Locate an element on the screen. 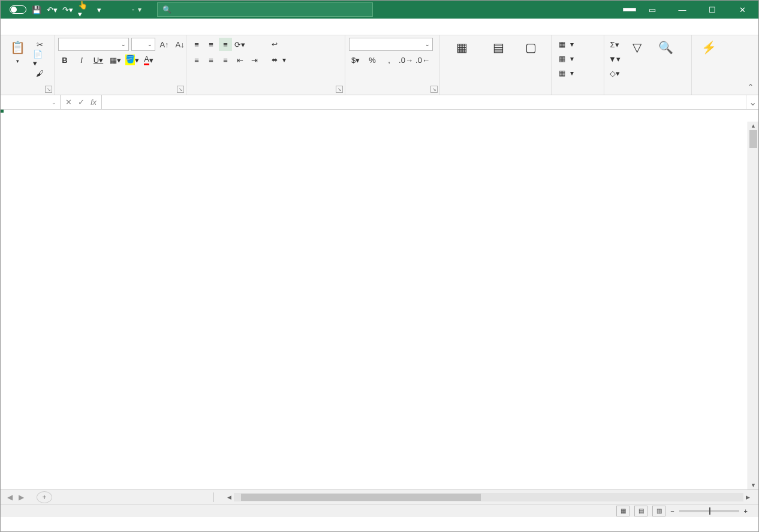 The height and width of the screenshot is (532, 759). align-bottom-icon: ≡ is located at coordinates (225, 44).